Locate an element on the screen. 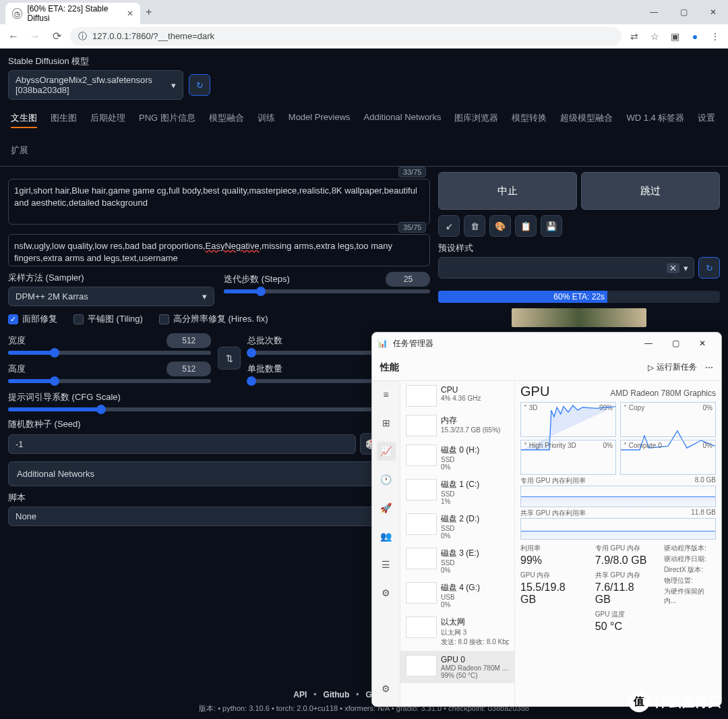  translate-icon: ⇄ is located at coordinates (634, 36).